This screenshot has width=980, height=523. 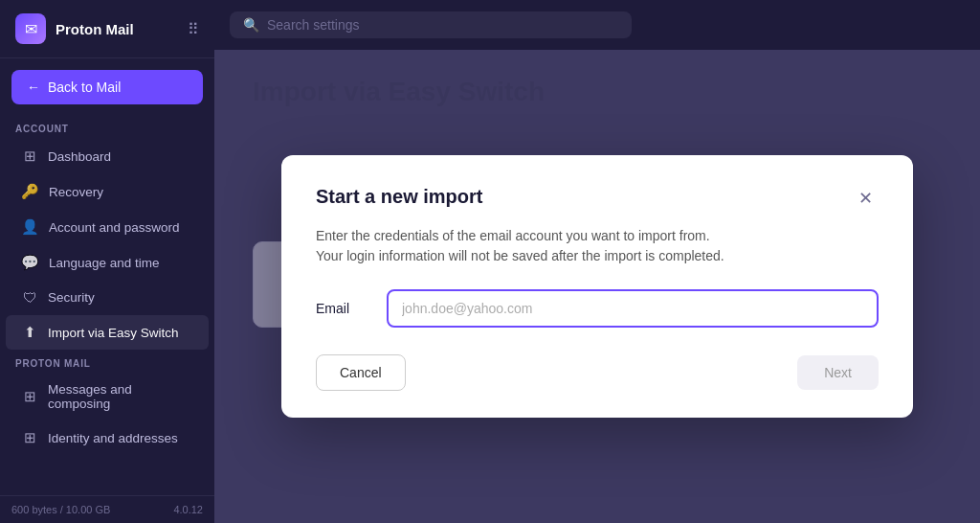 What do you see at coordinates (33, 87) in the screenshot?
I see `back-arrow-icon: ←` at bounding box center [33, 87].